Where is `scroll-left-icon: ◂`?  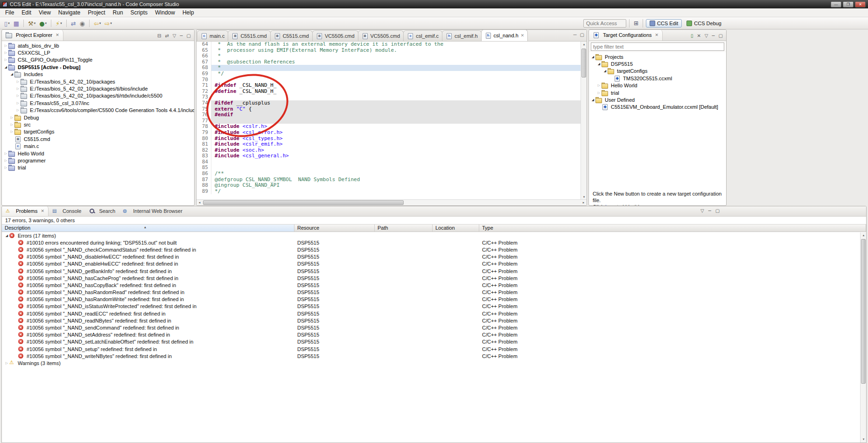 scroll-left-icon: ◂ is located at coordinates (200, 203).